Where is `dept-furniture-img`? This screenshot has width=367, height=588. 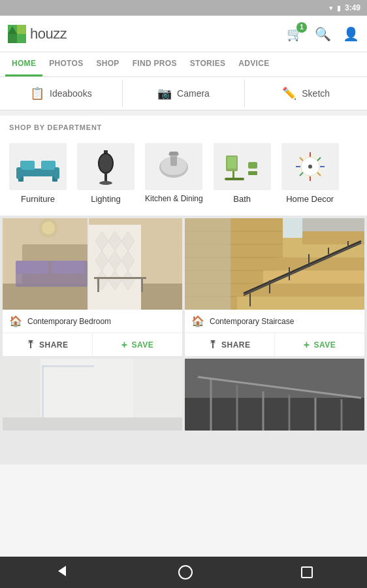 dept-furniture-img is located at coordinates (38, 167).